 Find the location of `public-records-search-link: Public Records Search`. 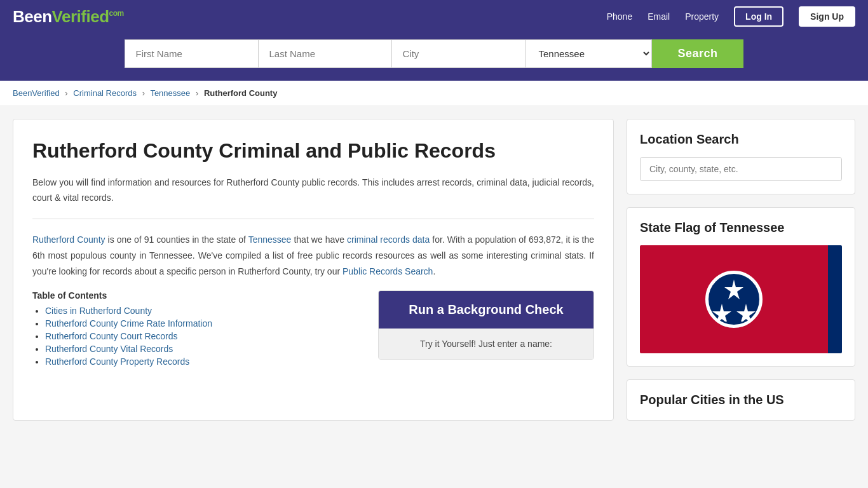

public-records-search-link: Public Records Search is located at coordinates (388, 271).